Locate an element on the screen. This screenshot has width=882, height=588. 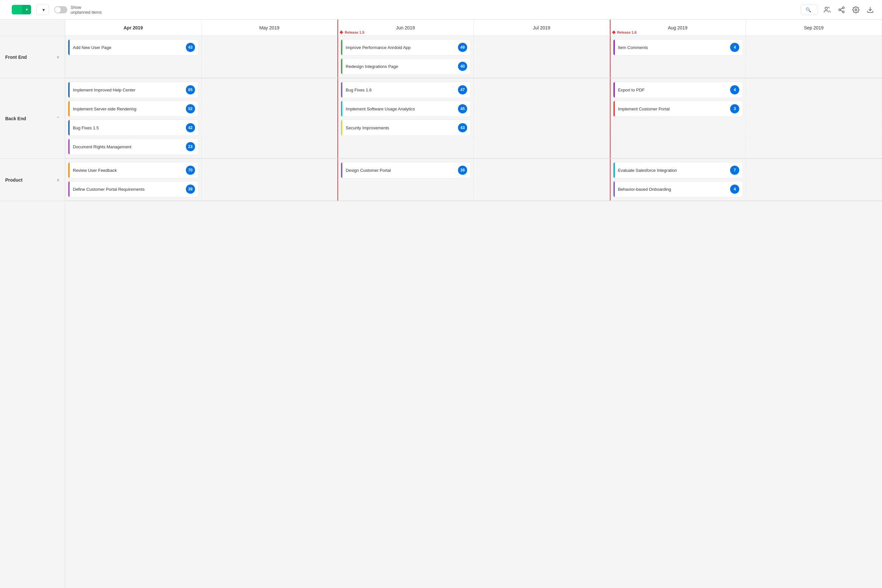
sidebar-group-frontend: Front End∨ is located at coordinates (32, 57).